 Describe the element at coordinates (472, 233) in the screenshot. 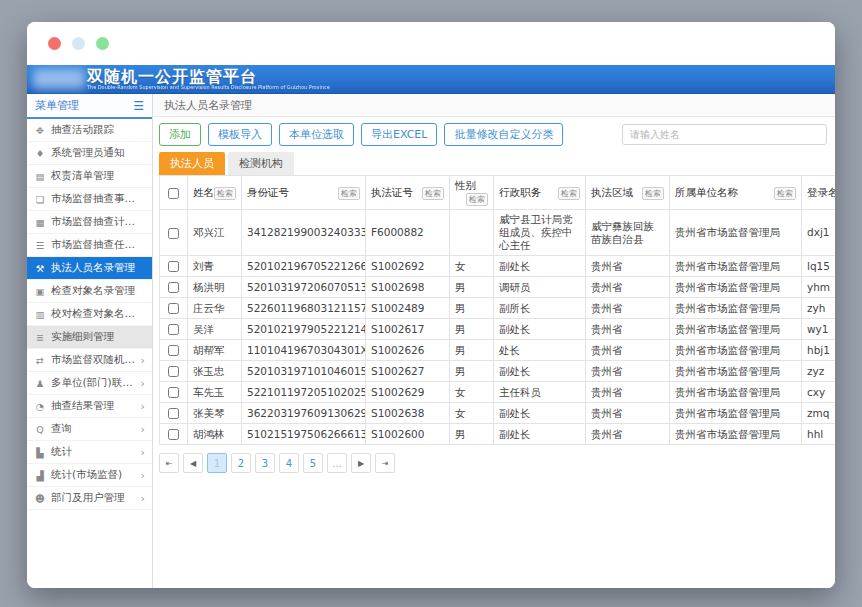

I see `cell-gender` at that location.